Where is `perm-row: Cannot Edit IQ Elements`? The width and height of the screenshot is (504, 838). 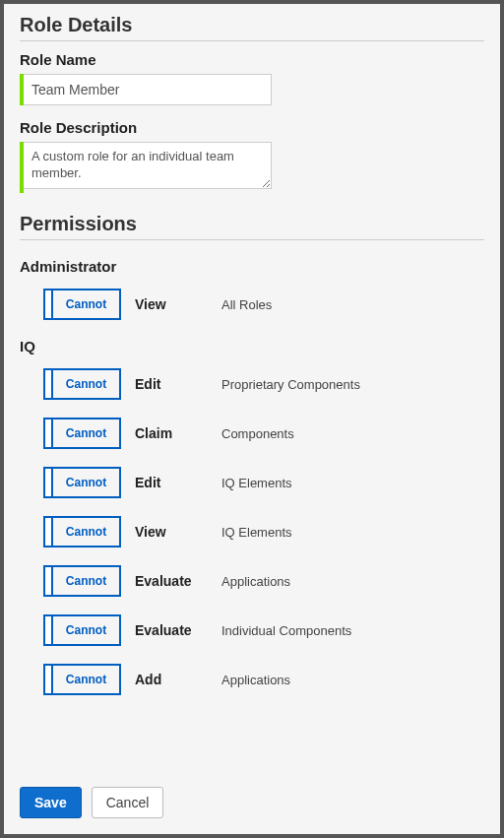
perm-row: Cannot Edit IQ Elements is located at coordinates (252, 483).